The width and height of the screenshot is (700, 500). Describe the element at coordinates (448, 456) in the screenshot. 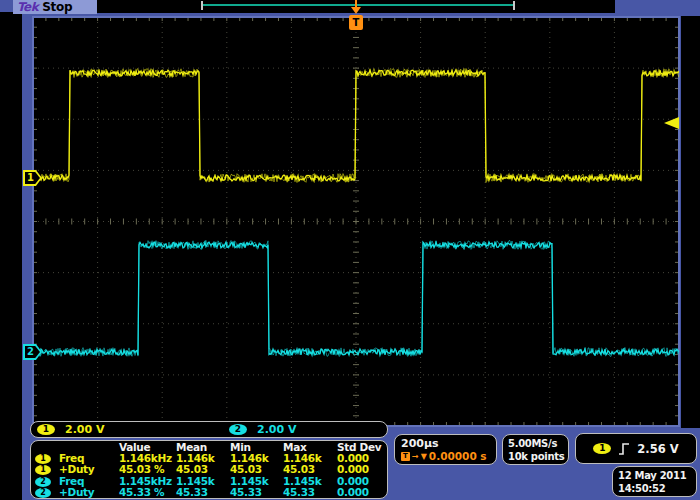

I see `horizontal-position-readout: T→▼0.00000 s` at that location.